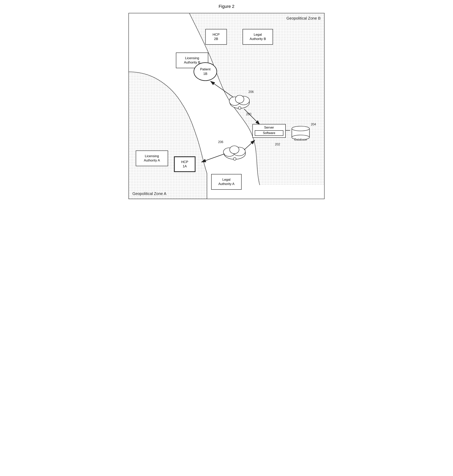 The width and height of the screenshot is (453, 476). I want to click on hcp2b-box: HCP 2B, so click(216, 37).